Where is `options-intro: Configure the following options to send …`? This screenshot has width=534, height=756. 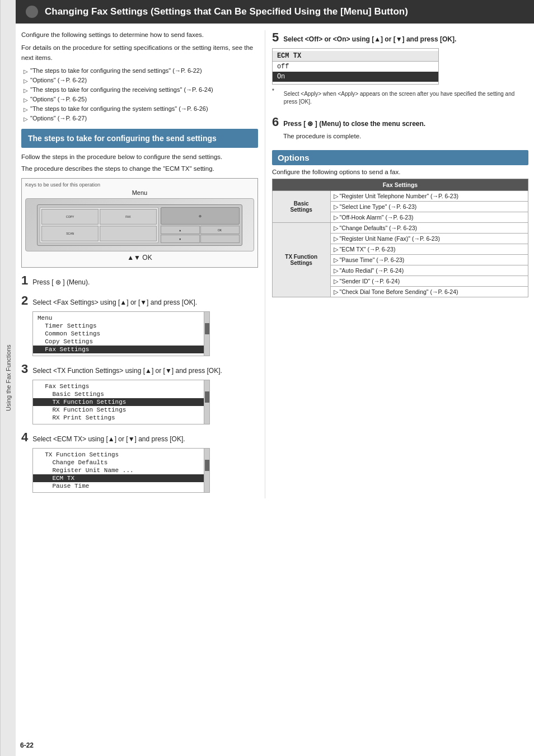
options-intro: Configure the following options to send … is located at coordinates (400, 172).